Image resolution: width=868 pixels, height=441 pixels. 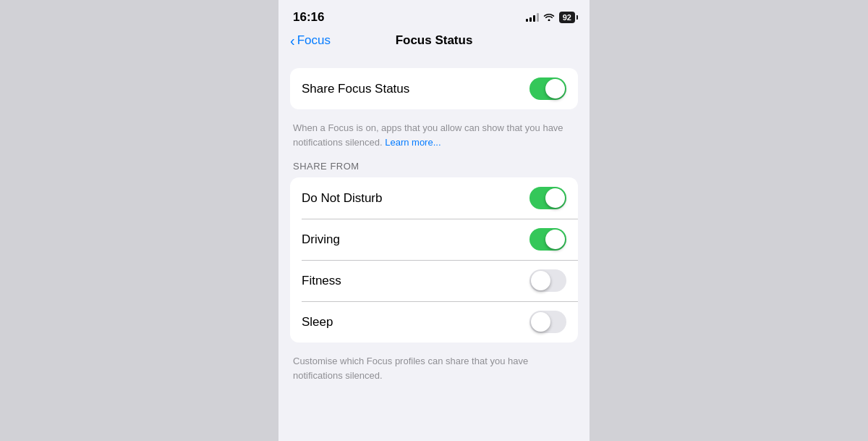 I want to click on share-focus-description: When a Focus is on, apps that you allow …, so click(x=434, y=138).